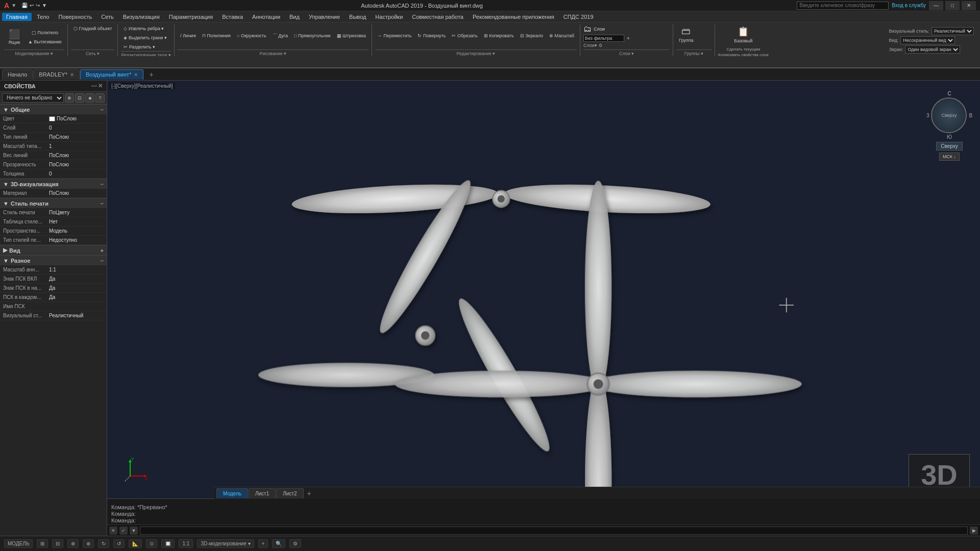 This screenshot has height=551, width=980. I want to click on statusbar-settings: ⚙, so click(295, 544).